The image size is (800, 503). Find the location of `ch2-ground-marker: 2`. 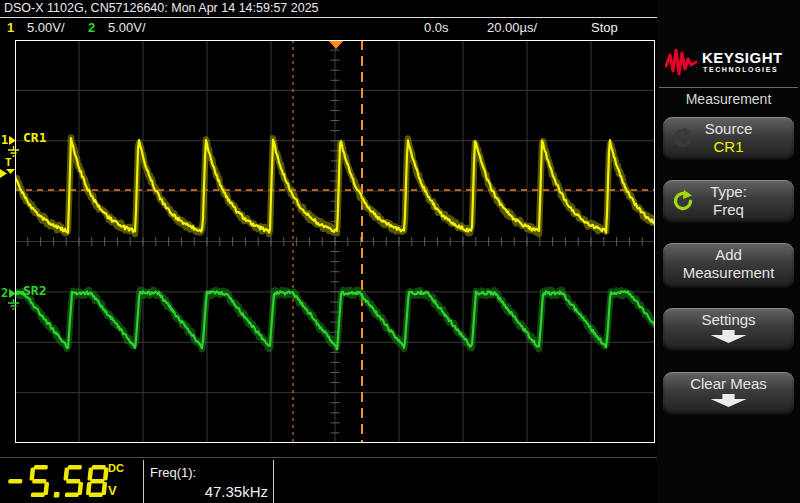

ch2-ground-marker: 2 is located at coordinates (4, 293).